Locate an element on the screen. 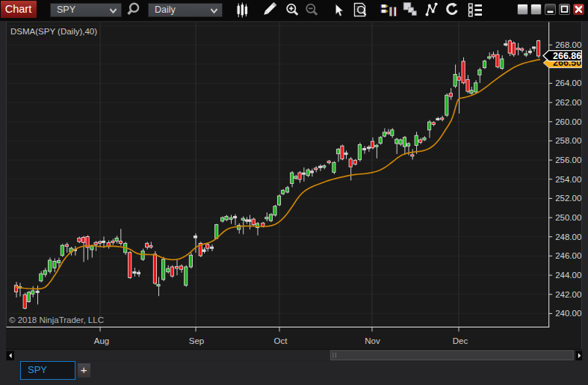  svg-text: 248.00 is located at coordinates (568, 237).